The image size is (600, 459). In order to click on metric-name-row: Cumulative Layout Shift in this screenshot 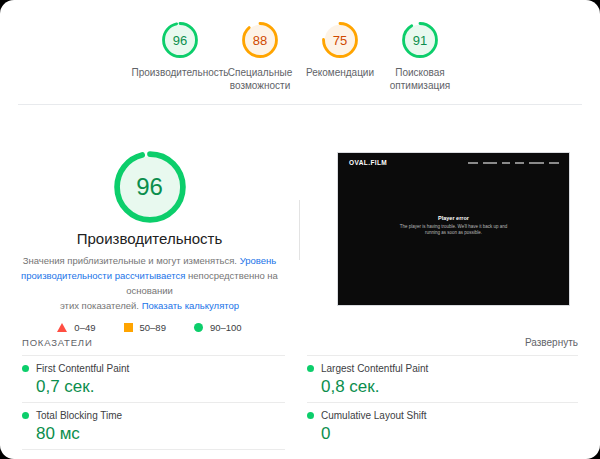, I will do `click(442, 416)`.